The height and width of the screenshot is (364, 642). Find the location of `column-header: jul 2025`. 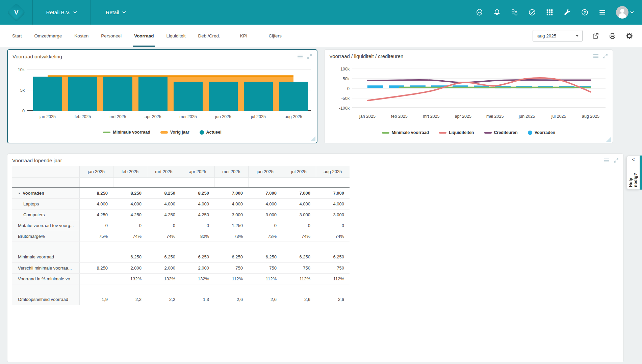

column-header: jul 2025 is located at coordinates (299, 172).